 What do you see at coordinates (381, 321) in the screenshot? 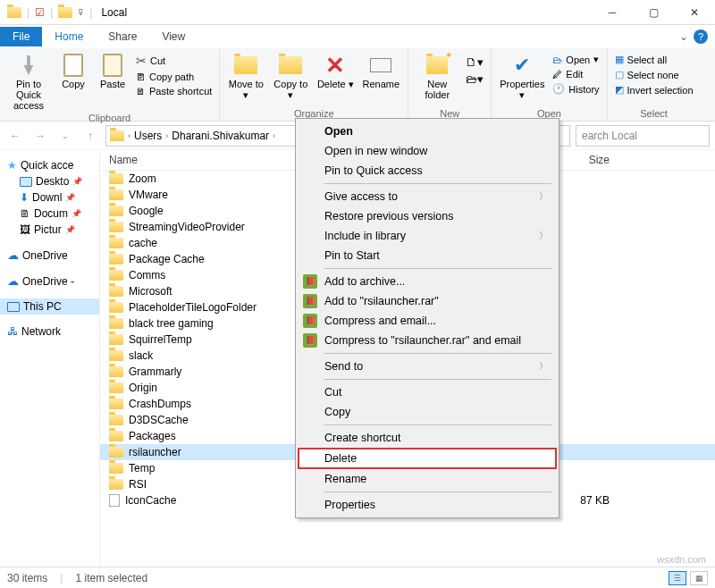
I see `label: Compress and email...` at bounding box center [381, 321].